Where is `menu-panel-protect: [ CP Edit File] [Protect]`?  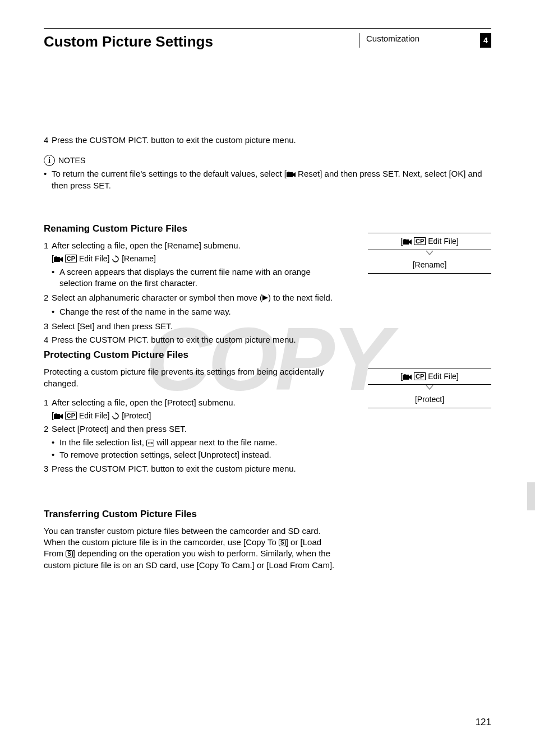 menu-panel-protect: [ CP Edit File] [Protect] is located at coordinates (430, 388).